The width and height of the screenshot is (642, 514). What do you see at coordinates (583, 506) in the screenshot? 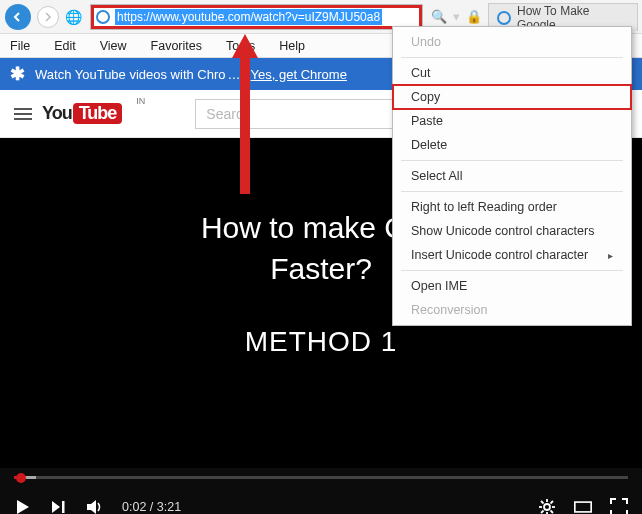
I see `theater-mode-button` at bounding box center [583, 506].